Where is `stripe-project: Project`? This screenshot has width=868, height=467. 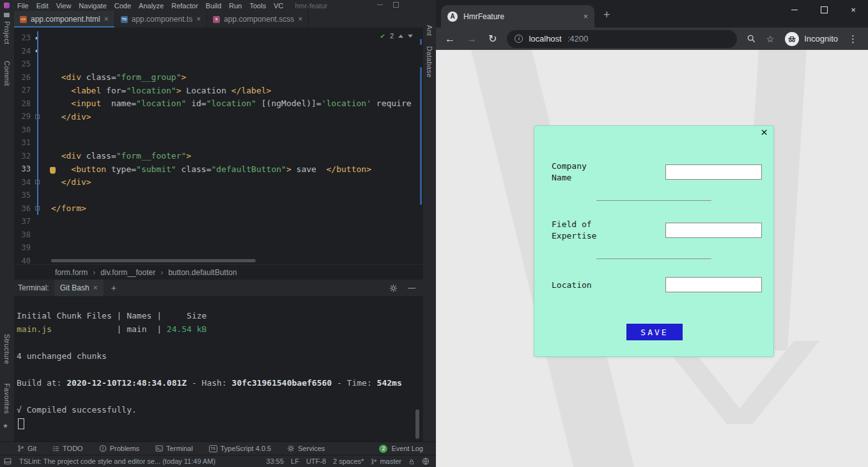
stripe-project: Project is located at coordinates (7, 33).